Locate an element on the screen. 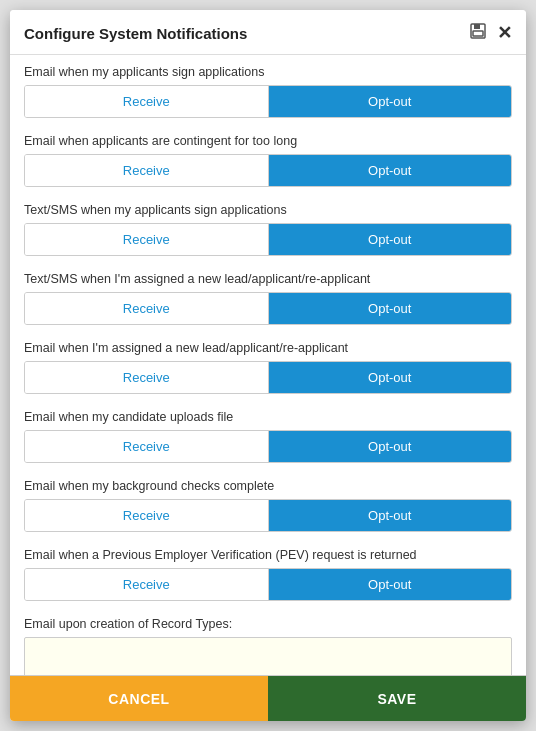  toggle-group-5: ReceiveOpt-out is located at coordinates (268, 378).